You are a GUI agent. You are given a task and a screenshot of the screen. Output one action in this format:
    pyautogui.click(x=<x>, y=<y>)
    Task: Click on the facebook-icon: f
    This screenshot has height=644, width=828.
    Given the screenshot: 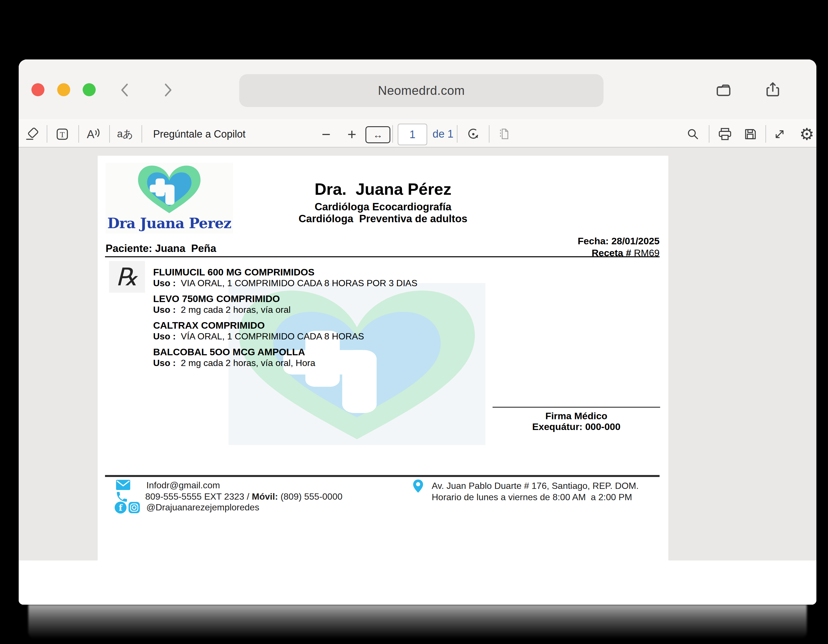 What is the action you would take?
    pyautogui.click(x=121, y=508)
    